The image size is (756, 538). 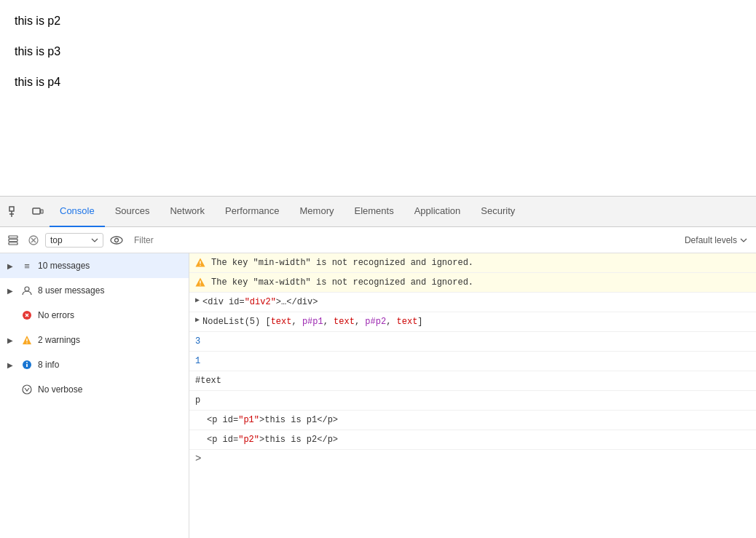 What do you see at coordinates (187, 212) in the screenshot?
I see `tab-network: Network` at bounding box center [187, 212].